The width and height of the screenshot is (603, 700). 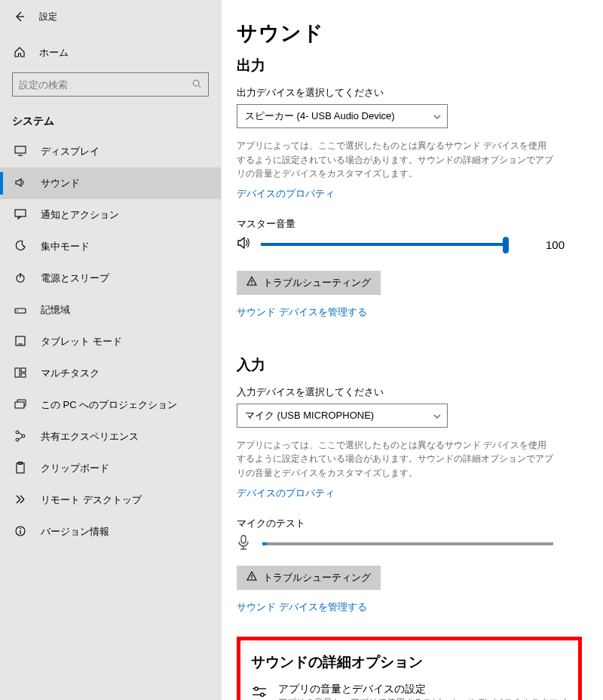 I want to click on input-device-properties-link: デバイスのプロパティ, so click(x=286, y=493).